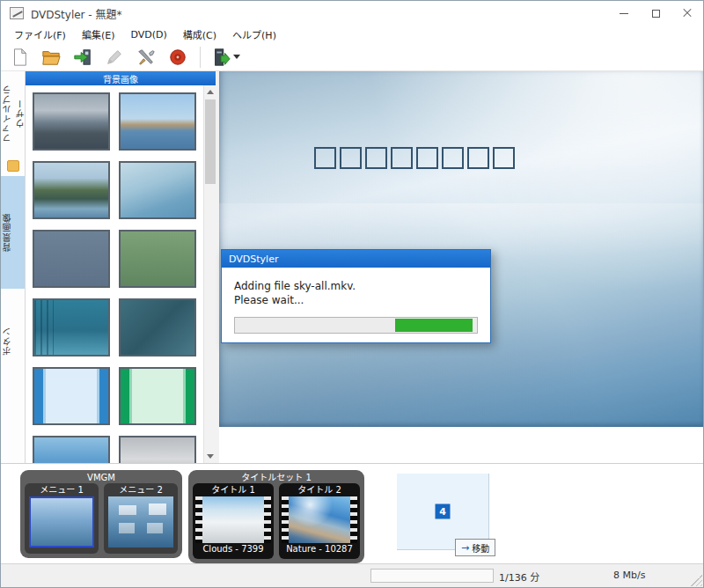 This screenshot has height=588, width=704. Describe the element at coordinates (254, 34) in the screenshot. I see `menu-help: ヘルプ(H)` at that location.